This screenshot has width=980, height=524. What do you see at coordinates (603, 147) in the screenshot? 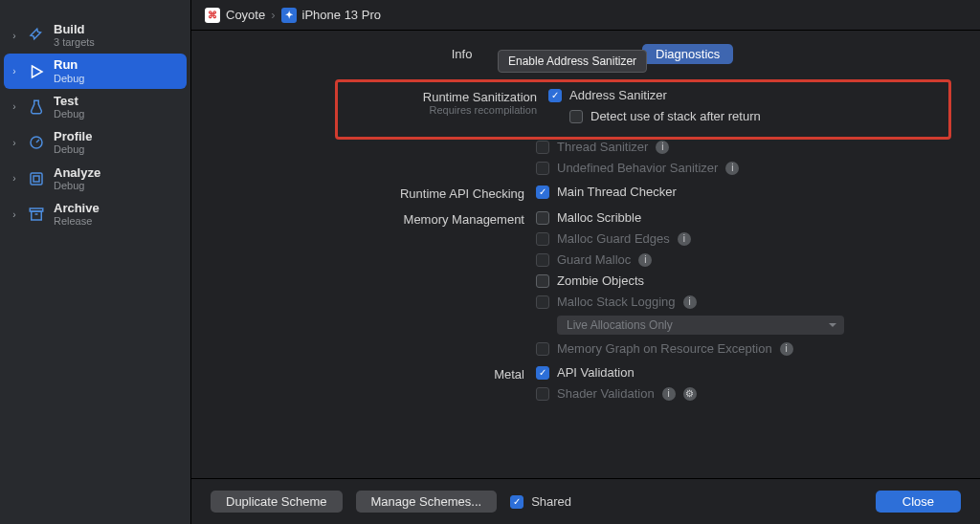
I see `label-thread-sanitizer: Thread Sanitizer` at bounding box center [603, 147].